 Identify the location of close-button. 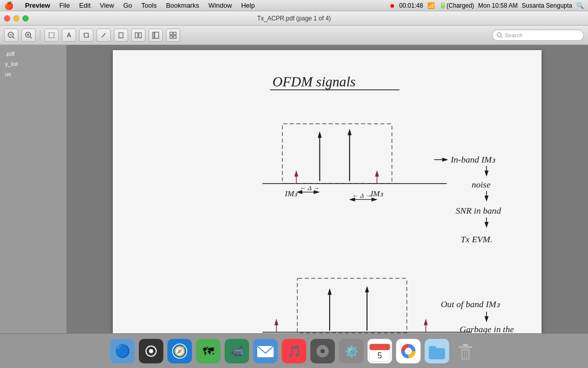
(7, 18).